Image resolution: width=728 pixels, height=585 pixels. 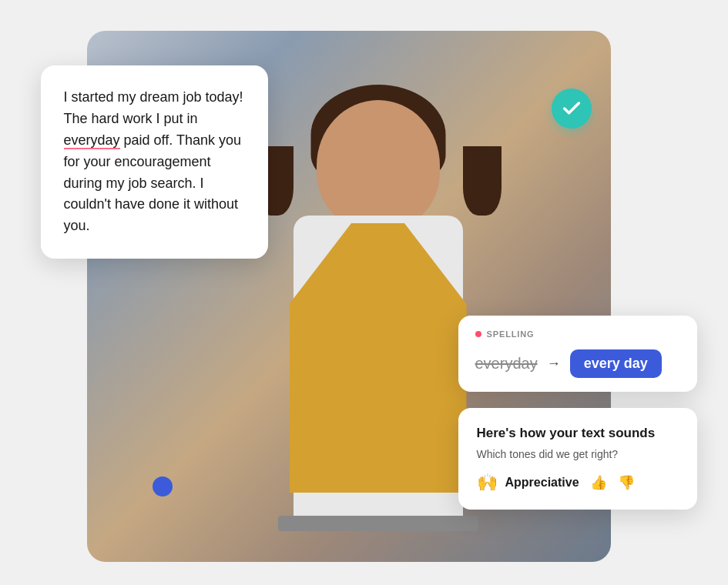 What do you see at coordinates (154, 162) in the screenshot?
I see `message-card: I started my dream job today! The hard w…` at bounding box center [154, 162].